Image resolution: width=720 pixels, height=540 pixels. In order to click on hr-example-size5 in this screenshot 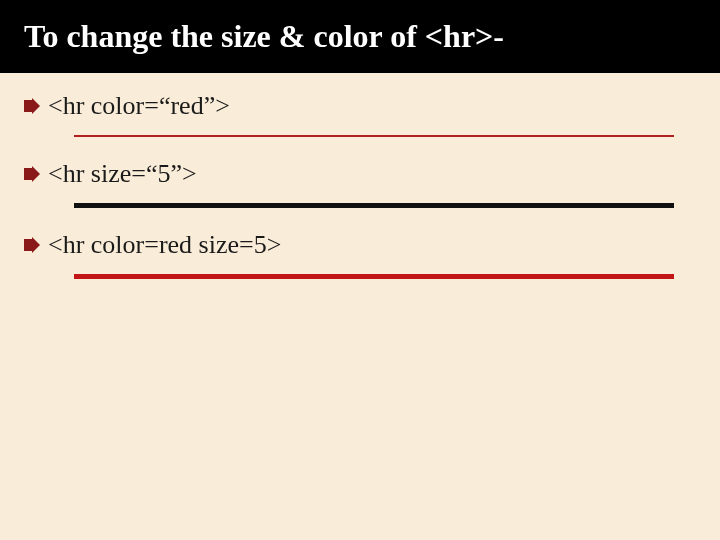, I will do `click(374, 206)`.